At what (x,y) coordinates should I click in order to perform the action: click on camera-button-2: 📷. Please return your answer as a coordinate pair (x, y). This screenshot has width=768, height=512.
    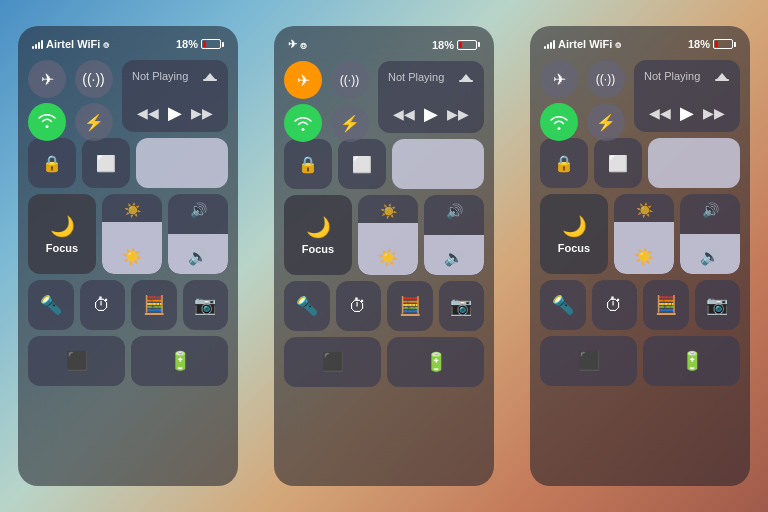
    Looking at the image, I should click on (462, 306).